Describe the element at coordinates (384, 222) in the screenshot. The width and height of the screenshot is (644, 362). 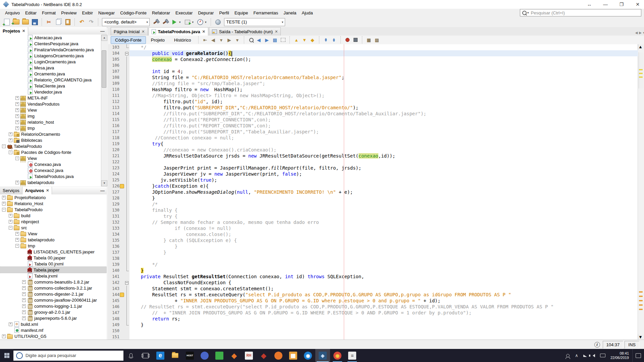
I see `code-line: // Sempre mando fechar a conexão, mesmo …` at that location.